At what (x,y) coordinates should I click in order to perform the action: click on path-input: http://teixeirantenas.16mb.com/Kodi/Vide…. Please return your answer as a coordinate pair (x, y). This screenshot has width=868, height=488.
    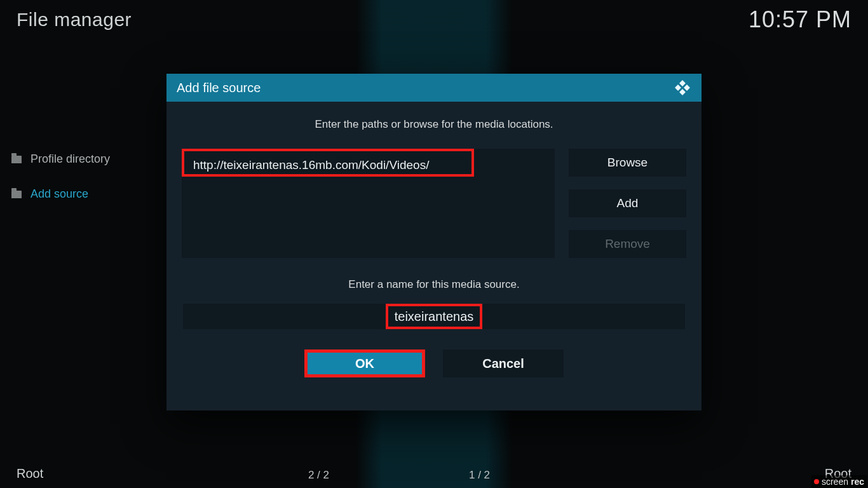
    Looking at the image, I should click on (328, 163).